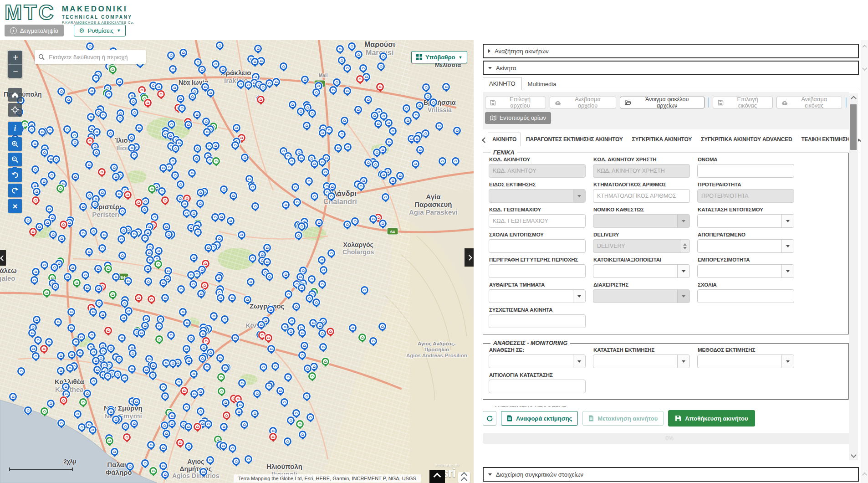  I want to click on left-panel-toggle, so click(3, 258).